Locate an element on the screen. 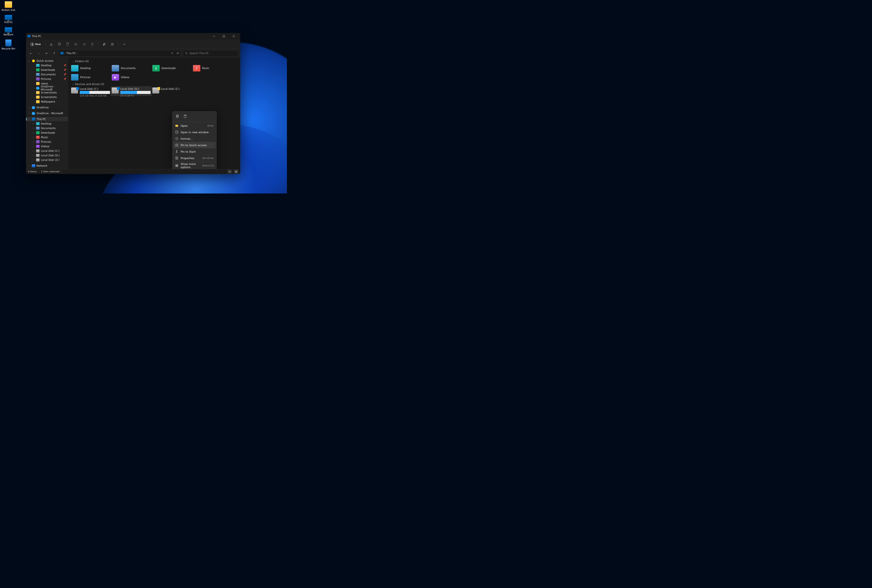 This screenshot has height=588, width=872. addressbar: › This PC › ⟳ is located at coordinates (120, 53).